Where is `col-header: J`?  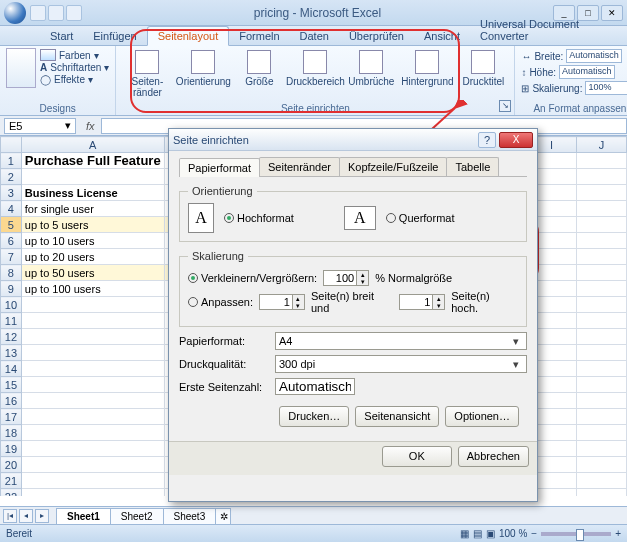 col-header: J is located at coordinates (601, 145).